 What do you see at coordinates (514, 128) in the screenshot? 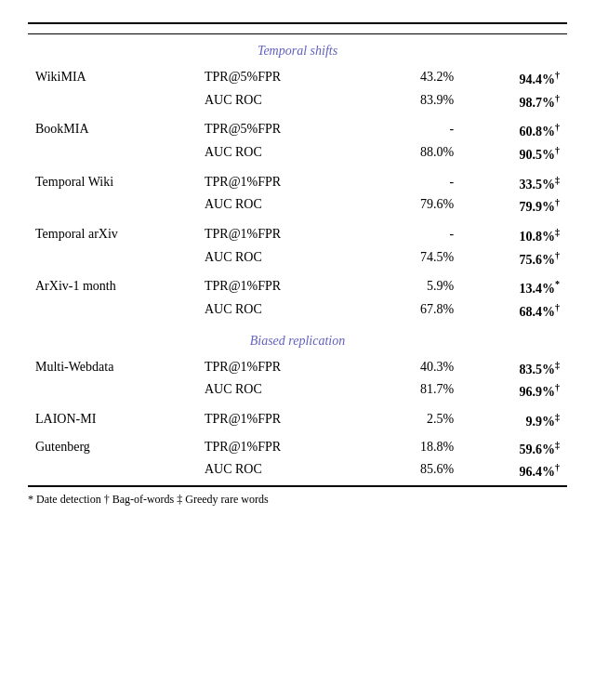
I see `ours-cell: 60.8%†` at bounding box center [514, 128].